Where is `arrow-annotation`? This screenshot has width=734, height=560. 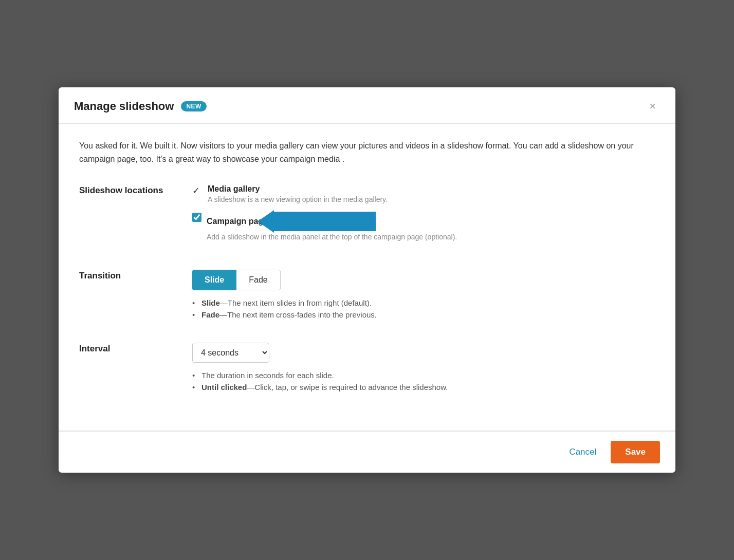
arrow-annotation is located at coordinates (324, 221).